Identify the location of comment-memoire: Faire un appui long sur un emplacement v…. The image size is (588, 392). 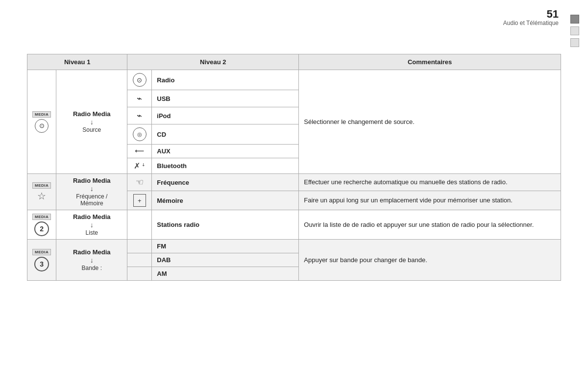
(430, 201).